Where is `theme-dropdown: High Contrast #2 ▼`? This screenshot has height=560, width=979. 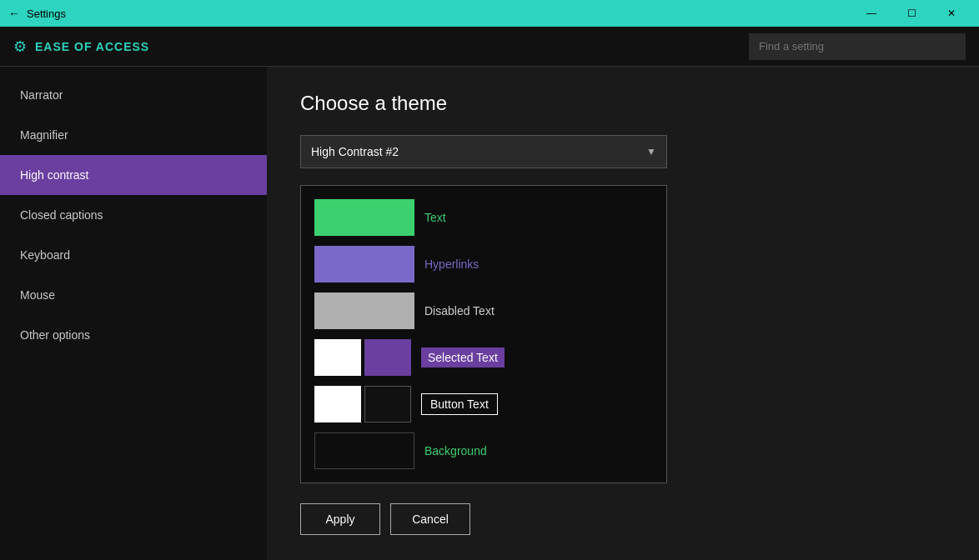
theme-dropdown: High Contrast #2 ▼ is located at coordinates (484, 152).